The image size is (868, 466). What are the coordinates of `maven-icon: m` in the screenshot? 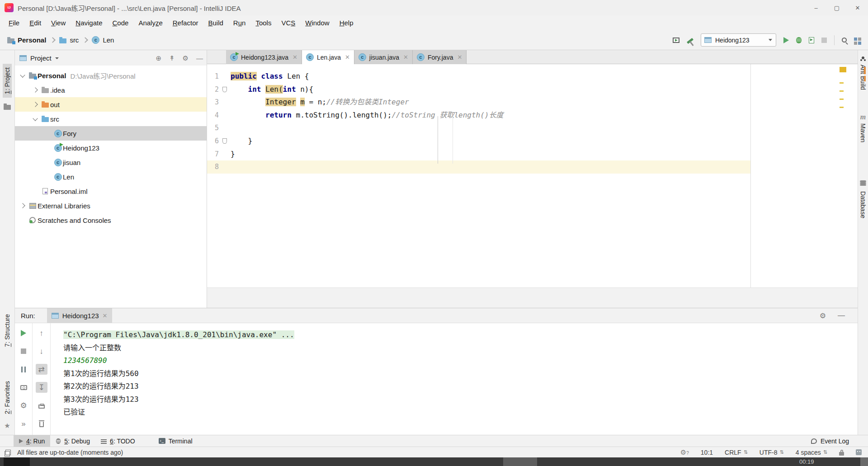 It's located at (863, 117).